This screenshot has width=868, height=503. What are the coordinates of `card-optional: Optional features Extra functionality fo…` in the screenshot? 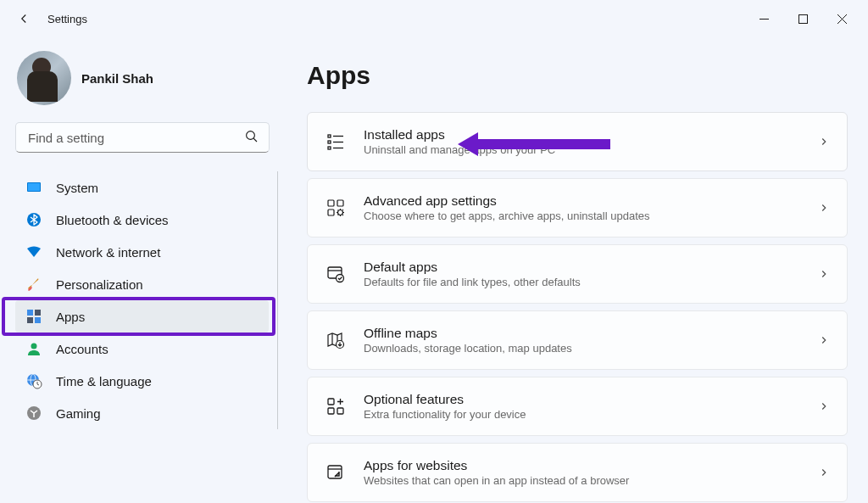 It's located at (577, 406).